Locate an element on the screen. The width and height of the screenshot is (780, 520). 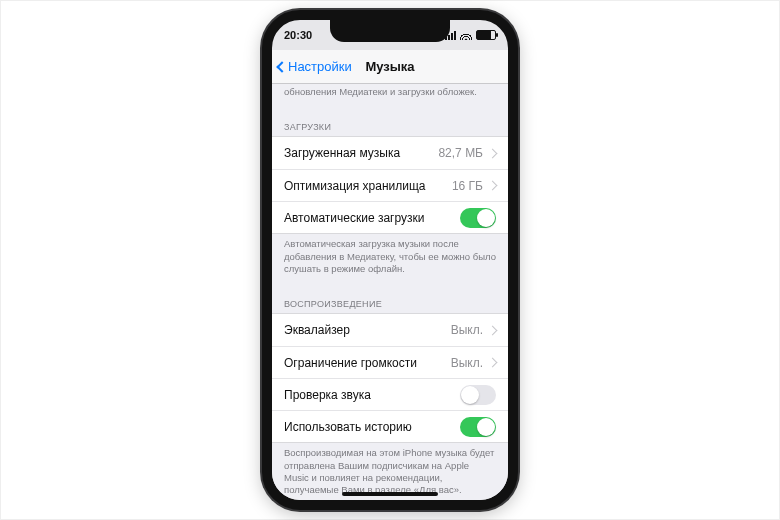
toggle-auto-downloads is located at coordinates (478, 218).